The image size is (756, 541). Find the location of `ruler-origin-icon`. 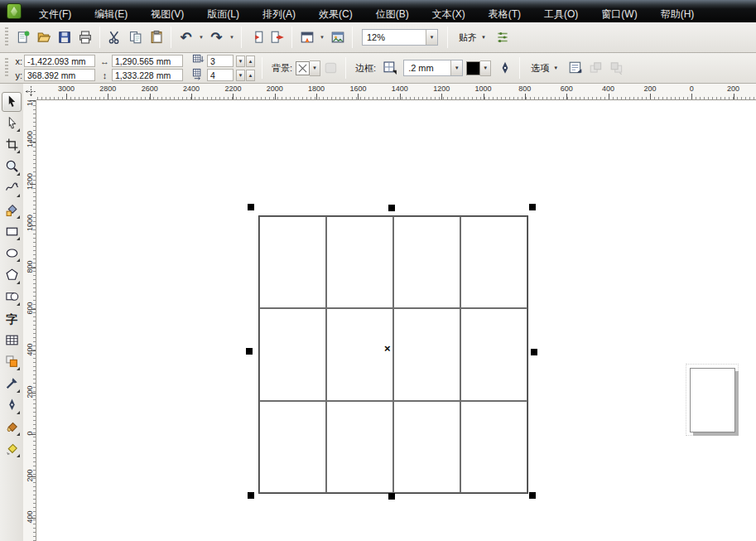

ruler-origin-icon is located at coordinates (31, 93).